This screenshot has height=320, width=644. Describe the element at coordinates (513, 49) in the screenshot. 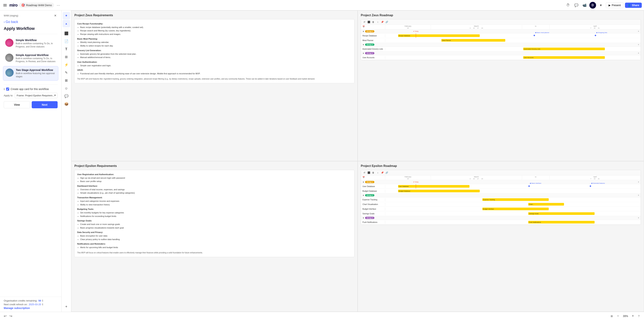

I see `zeus-grocery-timeline: Automated Grocery Lists` at that location.